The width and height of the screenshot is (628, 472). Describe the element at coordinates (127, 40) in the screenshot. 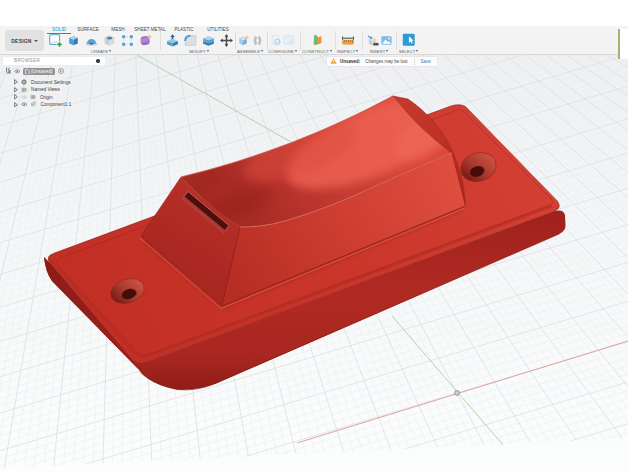

I see `pattern-icon` at that location.